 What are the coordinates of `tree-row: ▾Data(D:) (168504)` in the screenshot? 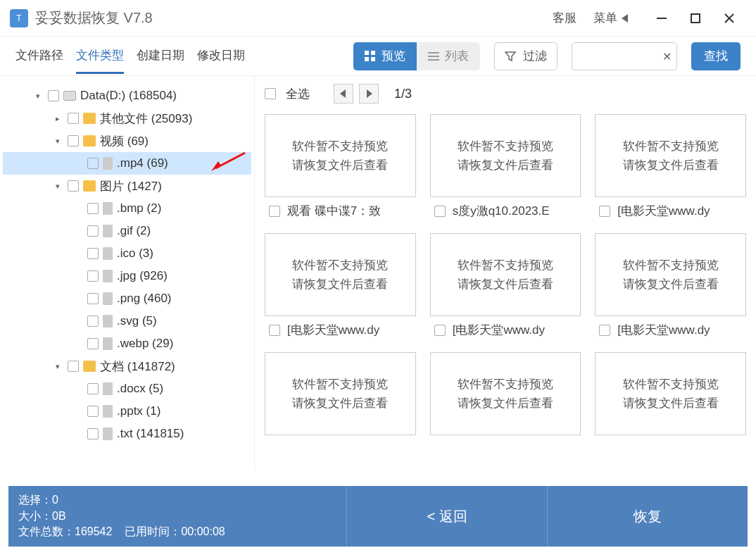 It's located at (127, 96).